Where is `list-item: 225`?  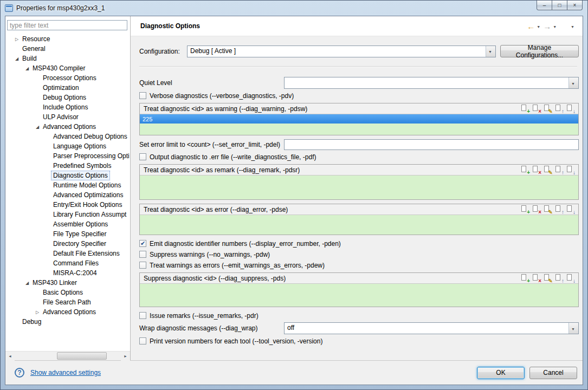
list-item: 225 is located at coordinates (359, 119).